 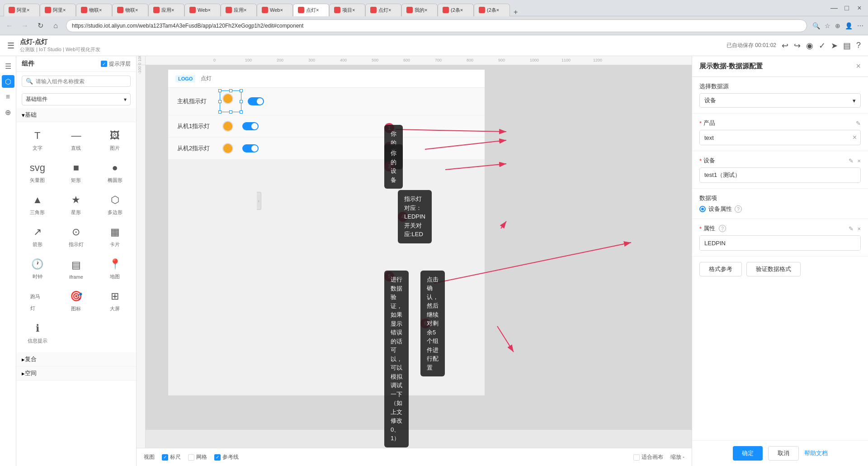 What do you see at coordinates (241, 112) in the screenshot?
I see `handle-br` at bounding box center [241, 112].